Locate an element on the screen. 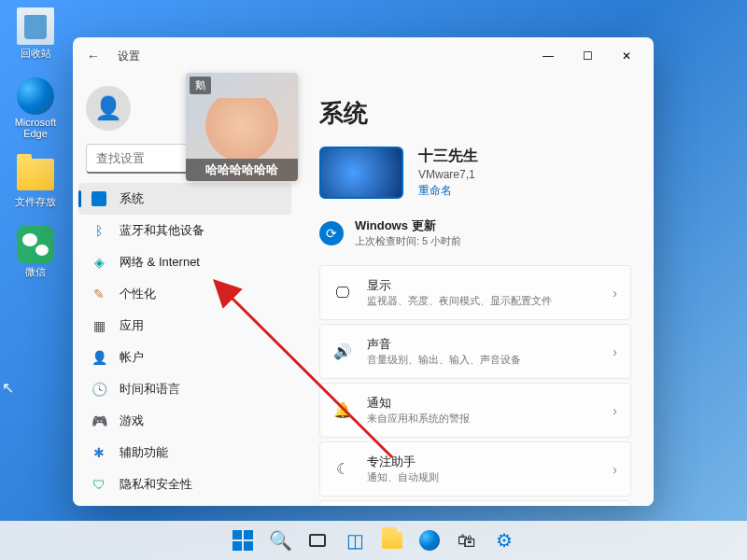  widgets: ◫ is located at coordinates (355, 540).